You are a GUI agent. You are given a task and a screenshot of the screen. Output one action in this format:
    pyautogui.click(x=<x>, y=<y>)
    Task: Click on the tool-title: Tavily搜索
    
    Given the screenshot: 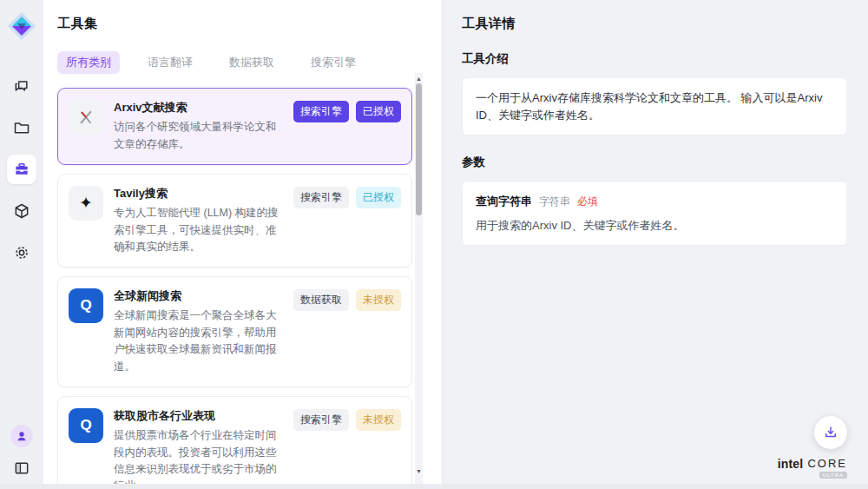 What is the action you would take?
    pyautogui.click(x=198, y=194)
    